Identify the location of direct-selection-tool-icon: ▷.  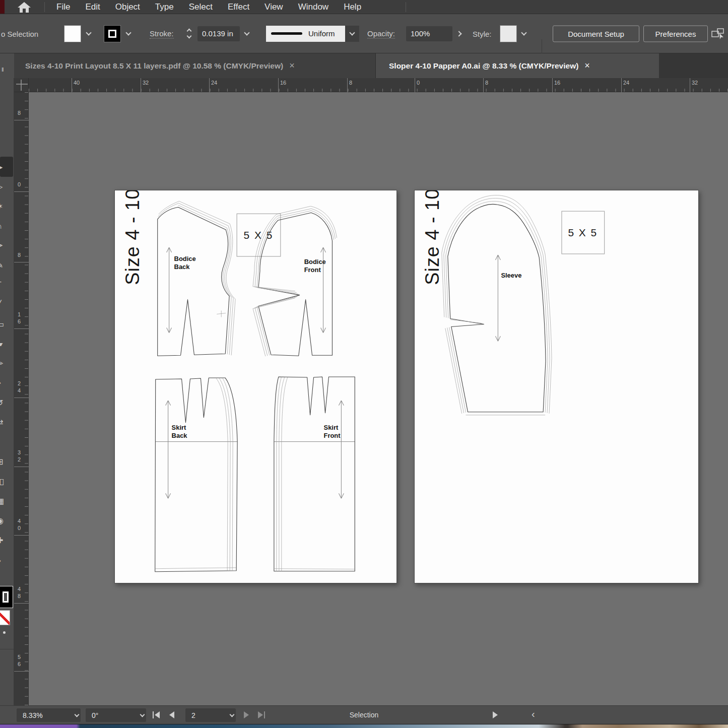
(7, 187).